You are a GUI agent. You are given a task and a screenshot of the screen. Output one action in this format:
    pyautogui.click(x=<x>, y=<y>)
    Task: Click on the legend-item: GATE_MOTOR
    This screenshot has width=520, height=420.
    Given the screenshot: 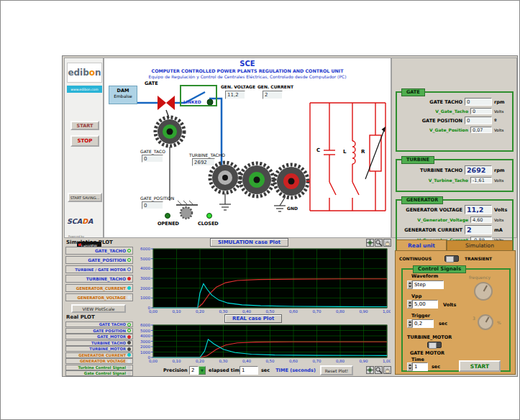 What is the action you would take?
    pyautogui.click(x=99, y=337)
    